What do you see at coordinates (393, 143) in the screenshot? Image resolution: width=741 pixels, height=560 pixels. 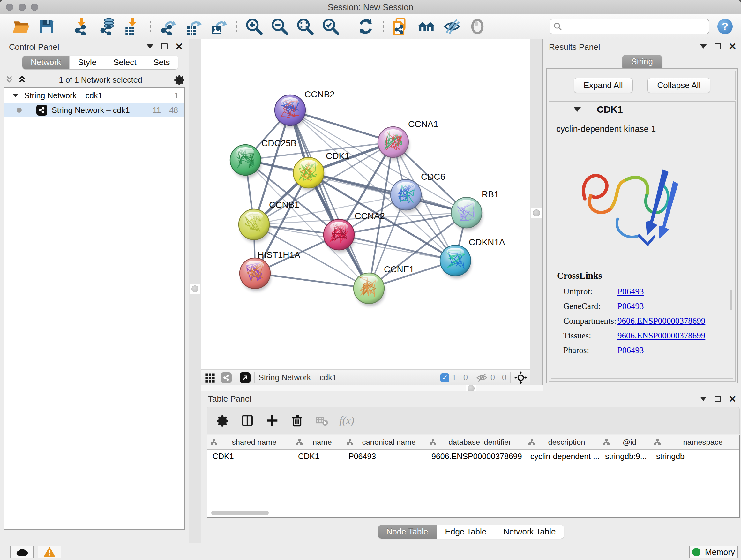 I see `node-CCNA1` at bounding box center [393, 143].